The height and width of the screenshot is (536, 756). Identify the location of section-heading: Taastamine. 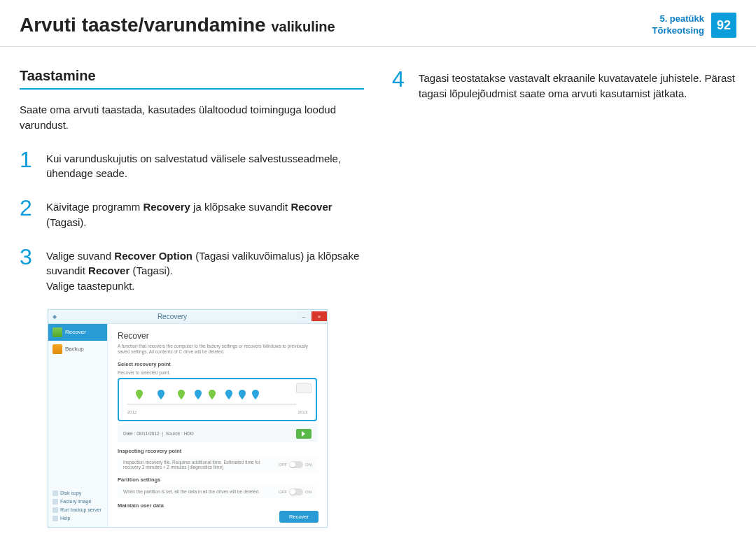
(192, 76).